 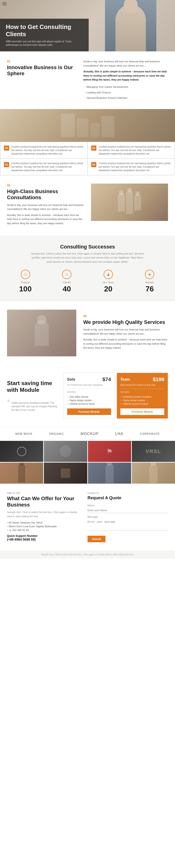 I want to click on section-02-image-inner, so click(x=129, y=202).